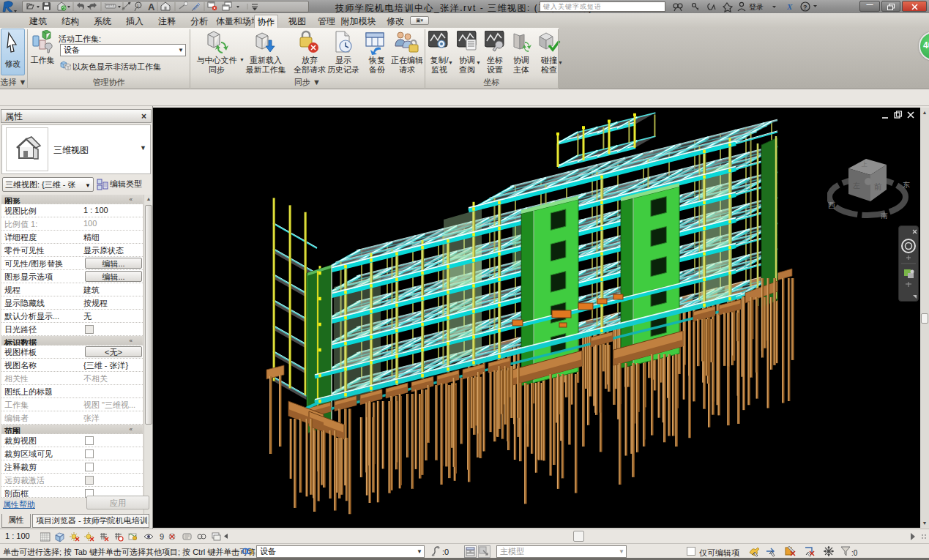 This screenshot has width=929, height=560. What do you see at coordinates (906, 184) in the screenshot?
I see `svg-text: 东` at bounding box center [906, 184].